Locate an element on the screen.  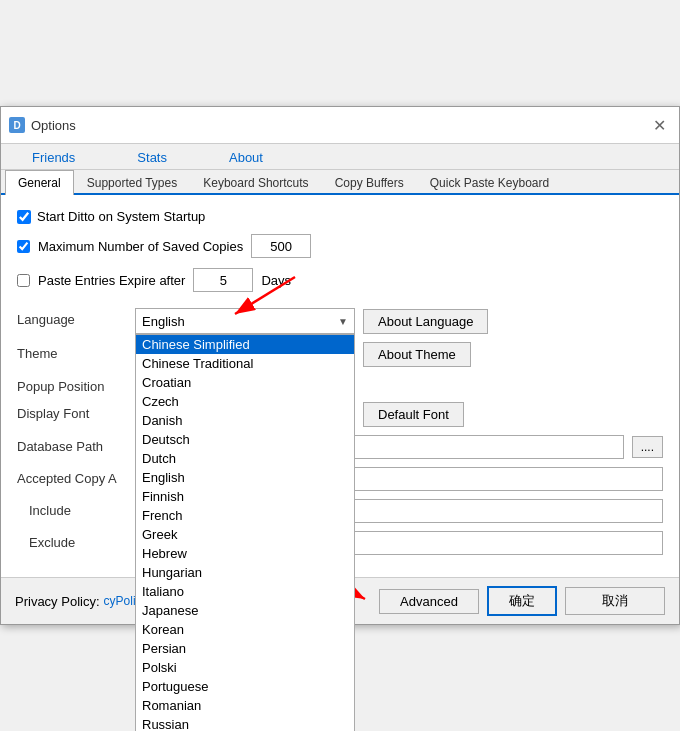
expire-label: Paste Entries Expire after is located at coordinates (112, 280).